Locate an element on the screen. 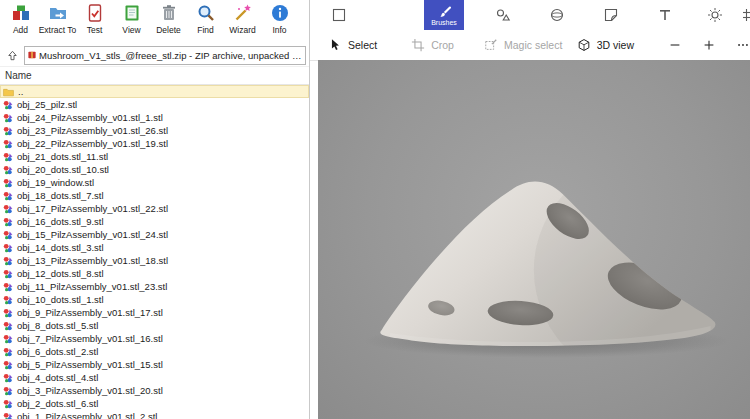  view-button: View is located at coordinates (132, 18).